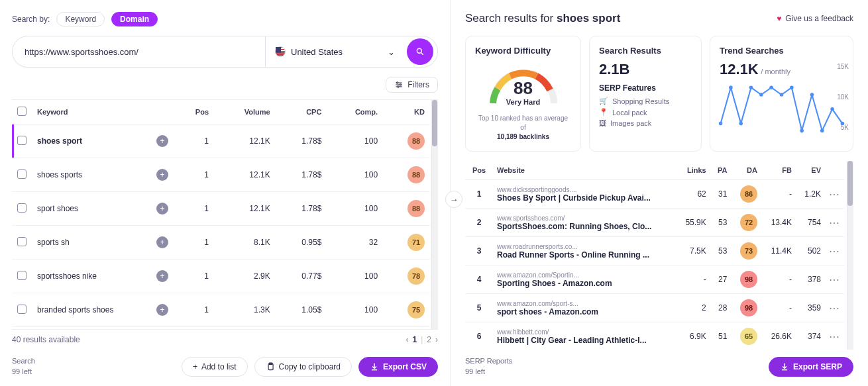 The image size is (868, 386). Describe the element at coordinates (22, 111) in the screenshot. I see `select-all-checkbox` at that location.